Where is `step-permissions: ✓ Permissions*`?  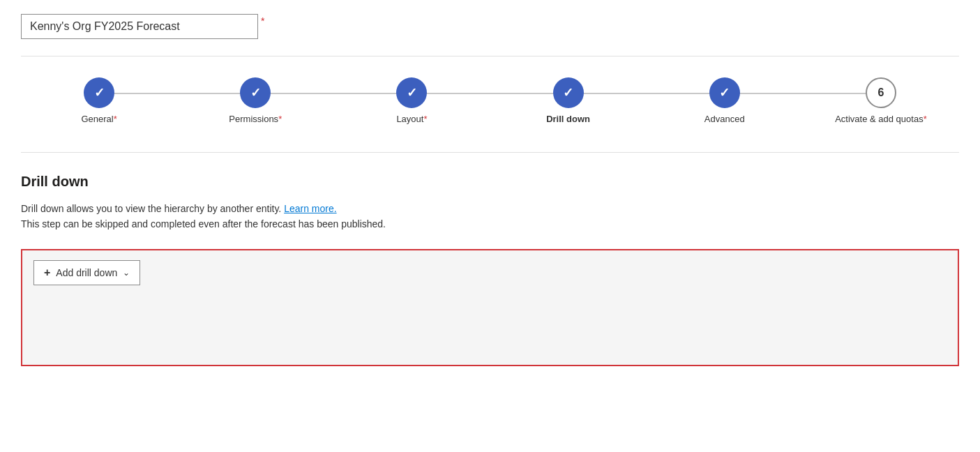 step-permissions: ✓ Permissions* is located at coordinates (255, 100).